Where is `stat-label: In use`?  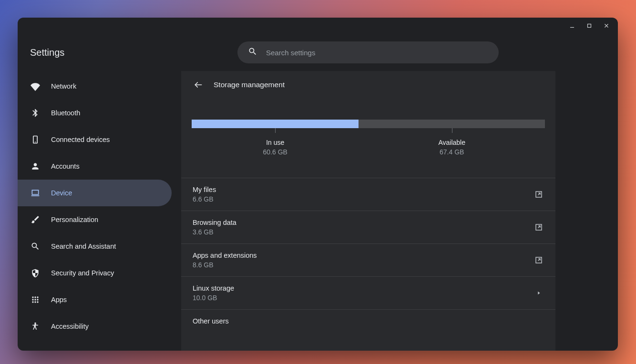
stat-label: In use is located at coordinates (275, 142).